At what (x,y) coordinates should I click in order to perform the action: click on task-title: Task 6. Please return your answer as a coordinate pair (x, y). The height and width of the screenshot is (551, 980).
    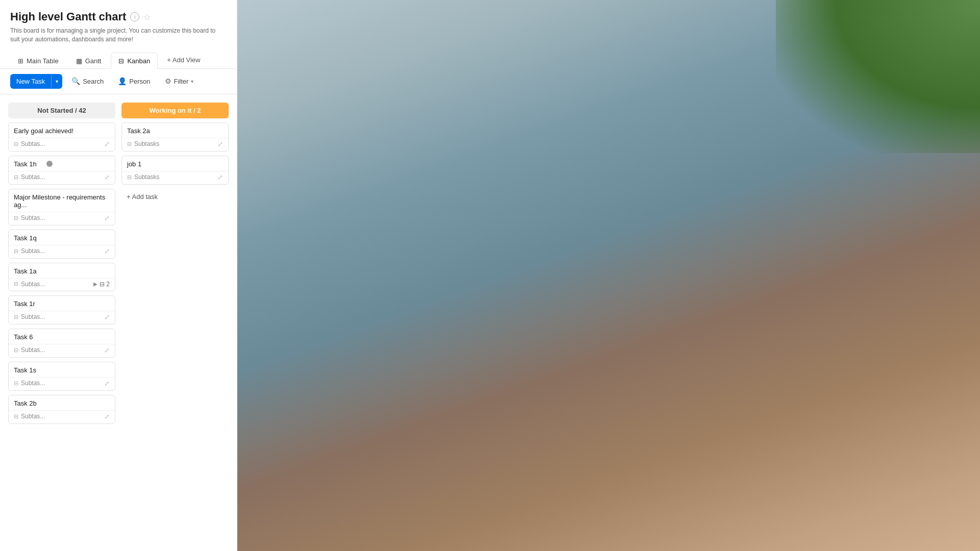
    Looking at the image, I should click on (62, 337).